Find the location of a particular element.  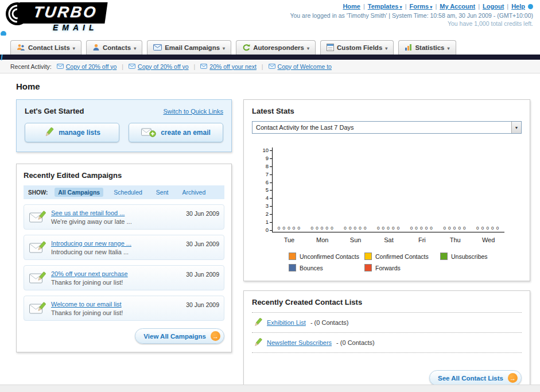

top-link-templates: Templates is located at coordinates (385, 6).